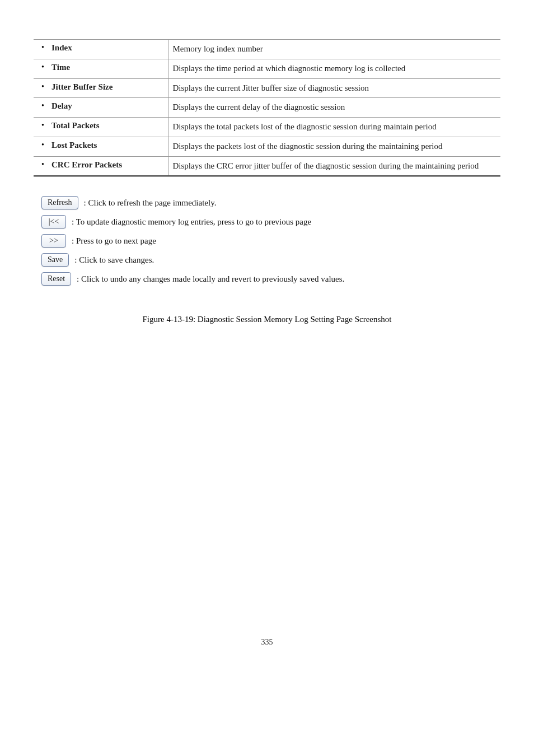 This screenshot has width=534, height=756. I want to click on table-row: Lost Packets Displays the packets lost o…, so click(267, 147).